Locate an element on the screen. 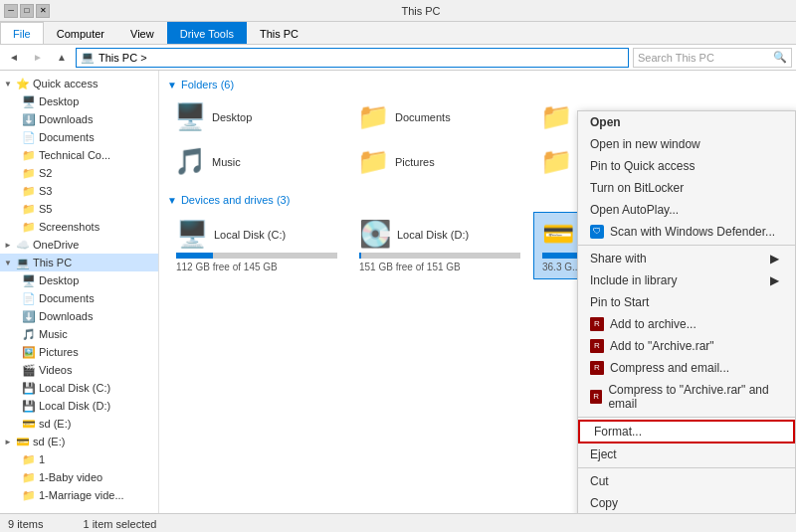 Image resolution: width=796 pixels, height=532 pixels. archive-icon: R is located at coordinates (597, 368).